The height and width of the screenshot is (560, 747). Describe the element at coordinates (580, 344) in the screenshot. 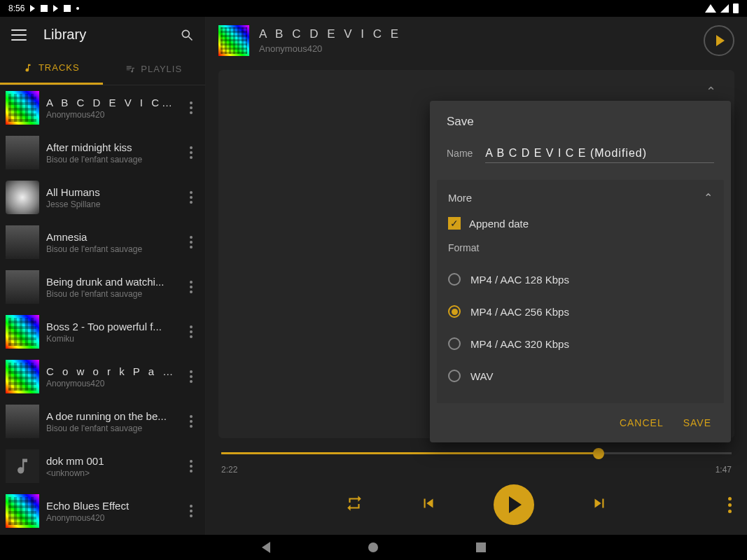

I see `format-option-320: MP4 / AAC 320 Kbps` at that location.